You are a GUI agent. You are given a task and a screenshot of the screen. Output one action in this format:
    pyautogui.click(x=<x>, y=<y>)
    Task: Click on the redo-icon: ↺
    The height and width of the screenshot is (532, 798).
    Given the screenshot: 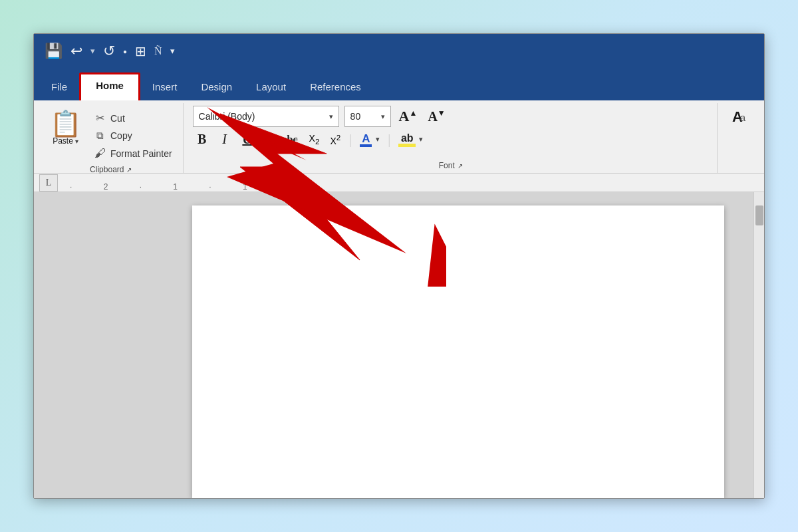 What is the action you would take?
    pyautogui.click(x=109, y=51)
    